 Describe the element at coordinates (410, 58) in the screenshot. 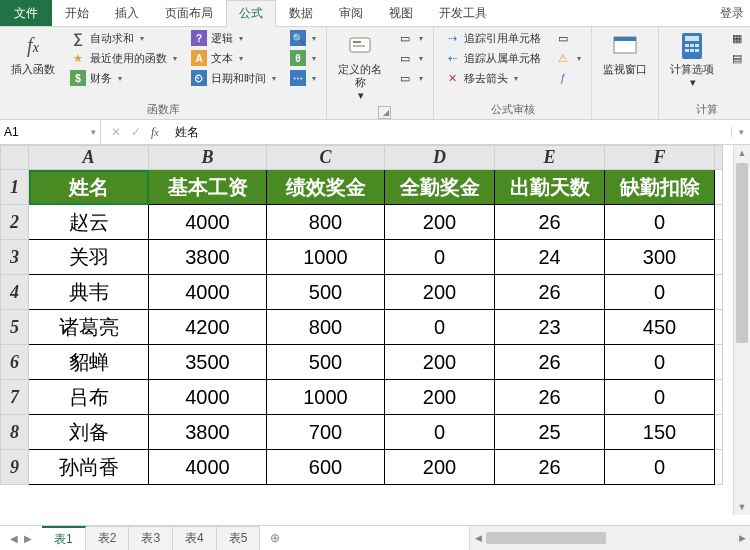

I see `name-opt2: ▭▾` at that location.